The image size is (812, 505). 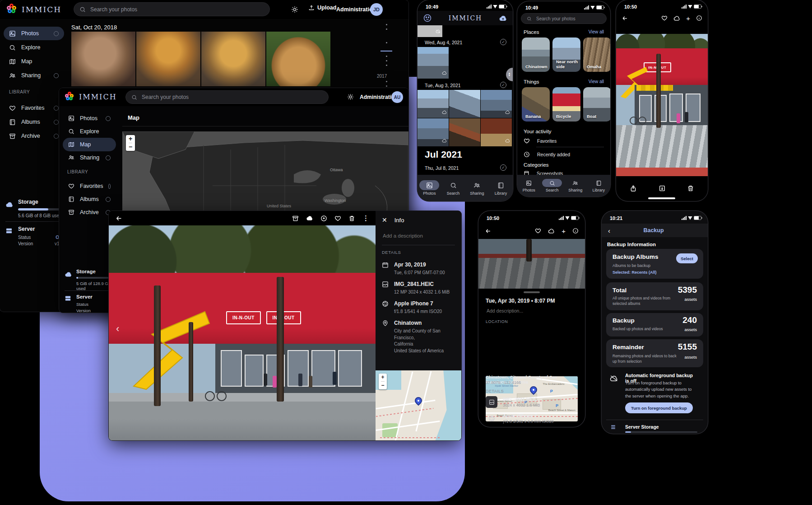 What do you see at coordinates (310, 218) in the screenshot?
I see `cloud-backup-icon` at bounding box center [310, 218].